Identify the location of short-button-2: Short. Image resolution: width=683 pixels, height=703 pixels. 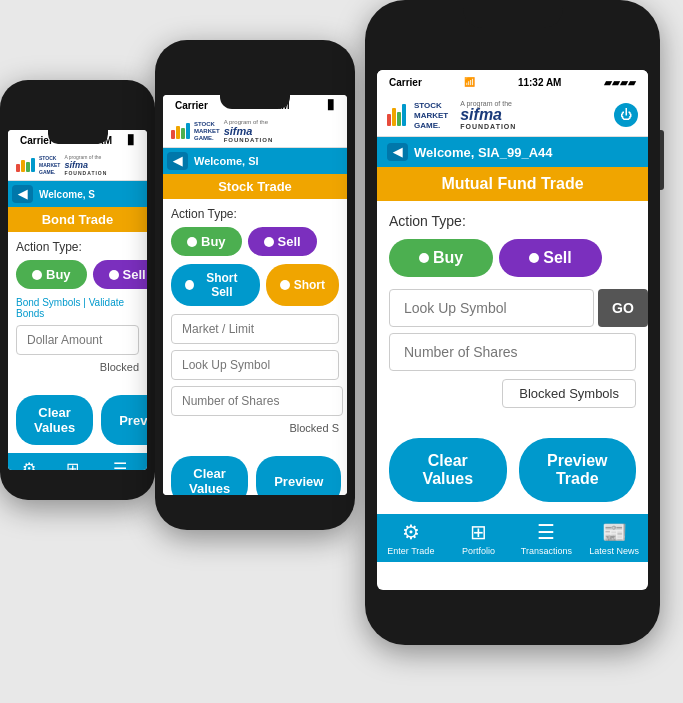
(302, 285).